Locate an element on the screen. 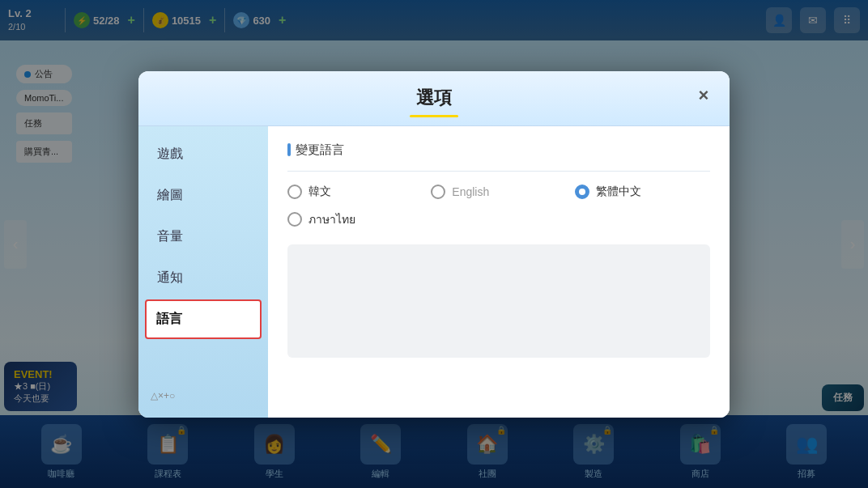  language-options-group: 韓文English繁體中文ภาษาไทย is located at coordinates (499, 206).